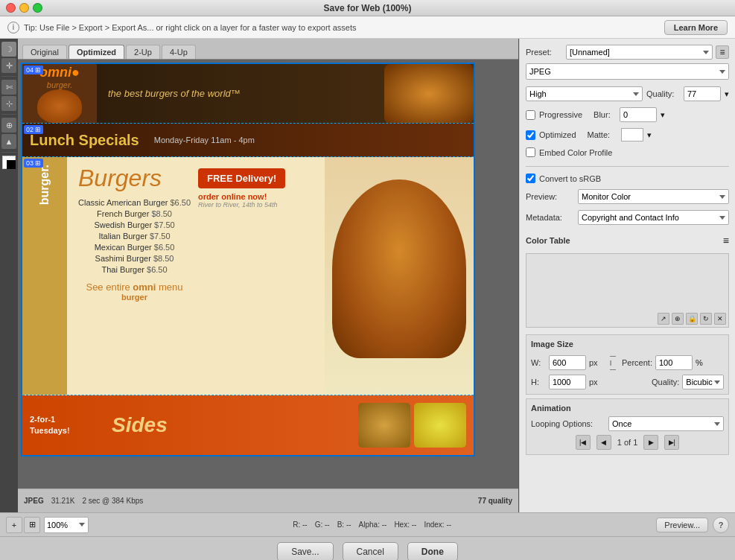 The width and height of the screenshot is (735, 560). I want to click on tab-2up: 2-Up, so click(143, 52).